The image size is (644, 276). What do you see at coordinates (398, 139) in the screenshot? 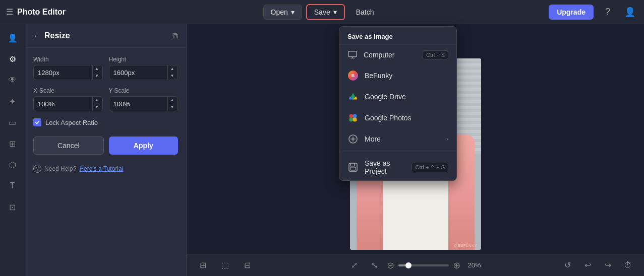
I see `dropdown-item-more: More ›` at bounding box center [398, 139].